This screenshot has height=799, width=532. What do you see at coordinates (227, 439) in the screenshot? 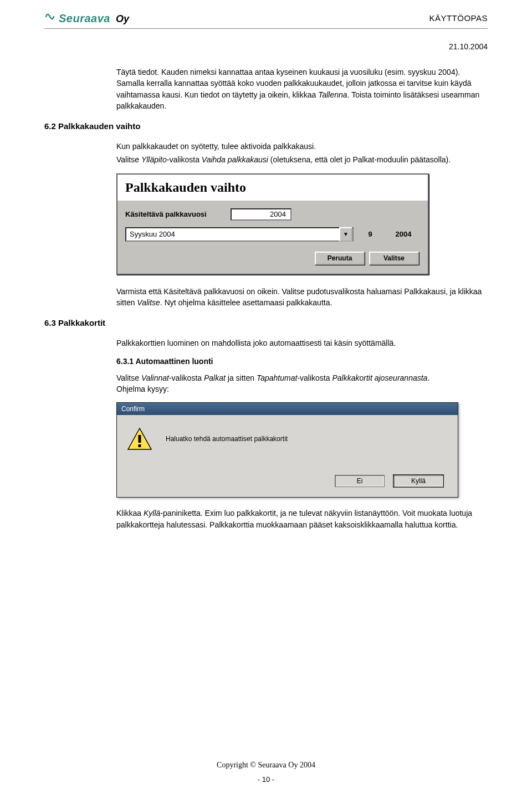
I see `confirm-message: Haluatko tehdä automaattiset palkkakorti…` at bounding box center [227, 439].